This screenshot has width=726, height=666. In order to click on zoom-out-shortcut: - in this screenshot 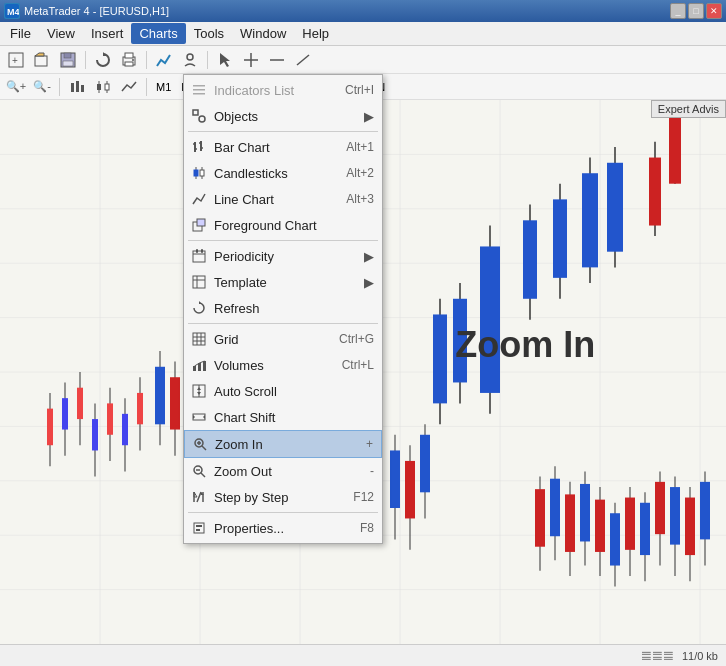, I will do `click(372, 471)`.